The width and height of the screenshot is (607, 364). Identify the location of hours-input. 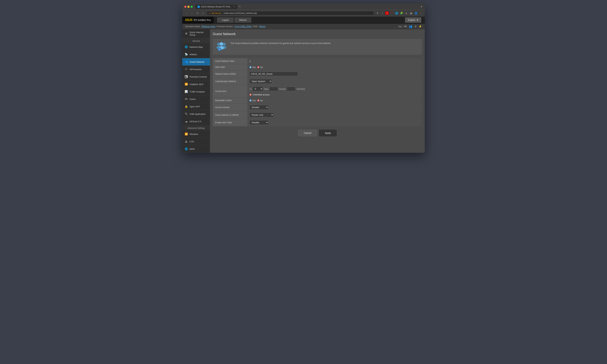
(274, 89).